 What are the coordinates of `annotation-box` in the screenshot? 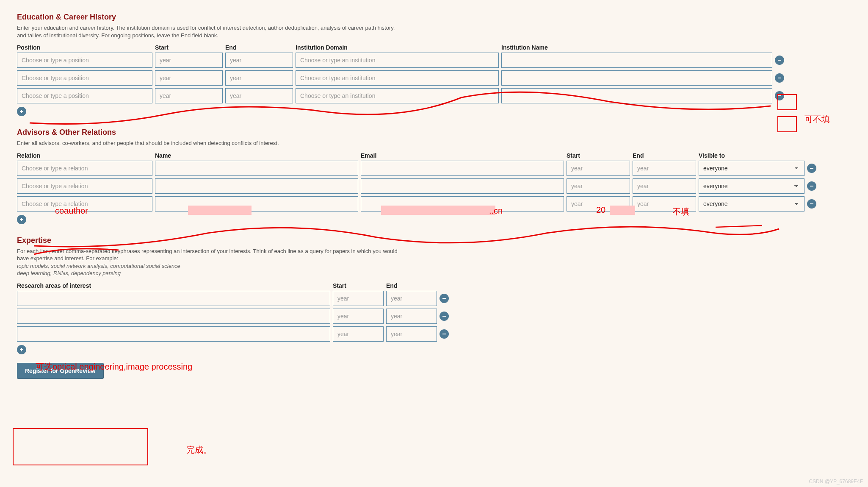 It's located at (80, 447).